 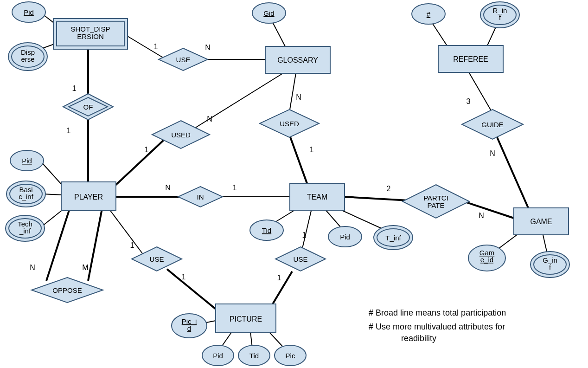 What do you see at coordinates (168, 187) in the screenshot?
I see `card-pl-in-n: N` at bounding box center [168, 187].